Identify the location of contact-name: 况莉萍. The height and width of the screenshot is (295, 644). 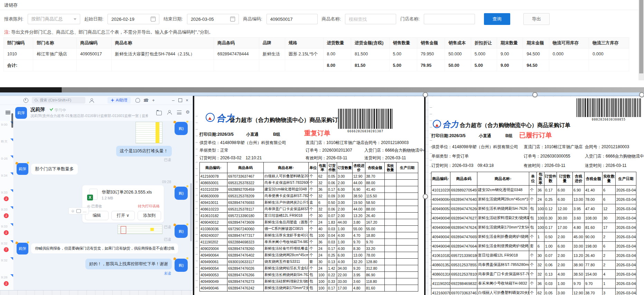
(38, 110).